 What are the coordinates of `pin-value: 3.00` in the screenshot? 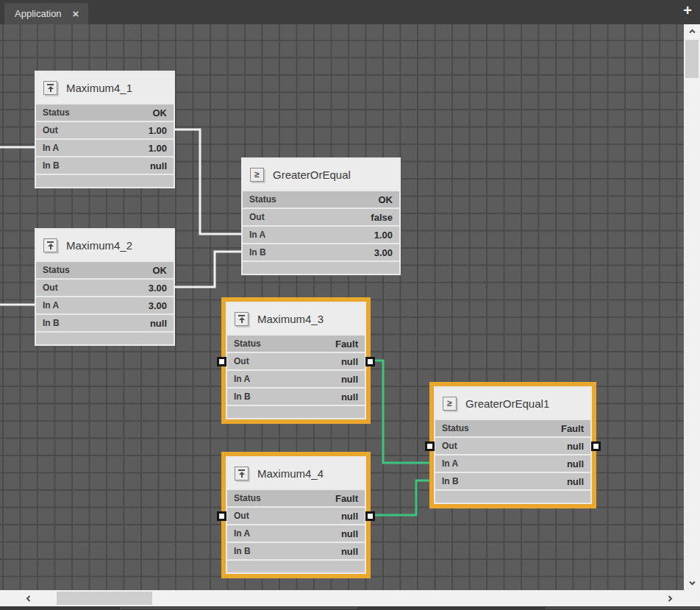 It's located at (157, 288).